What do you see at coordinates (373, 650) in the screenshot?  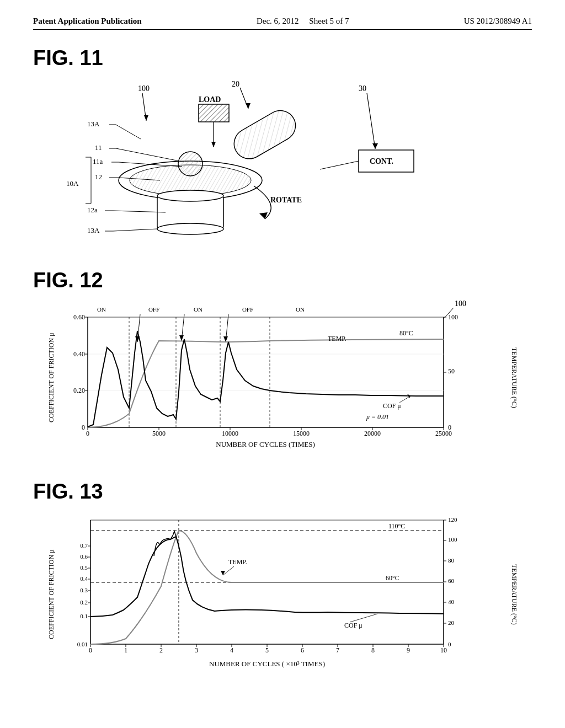 I see `svg-text: 8` at bounding box center [373, 650].